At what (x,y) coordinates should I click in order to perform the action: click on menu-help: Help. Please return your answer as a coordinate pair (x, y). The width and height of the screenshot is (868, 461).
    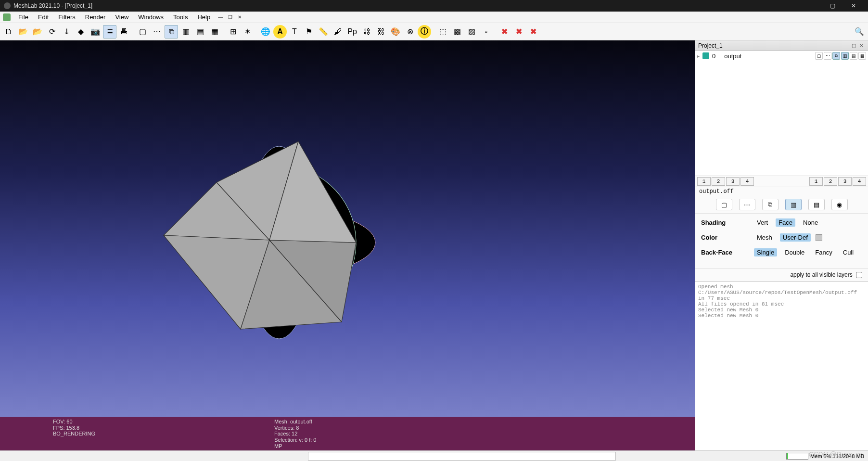
    Looking at the image, I should click on (204, 17).